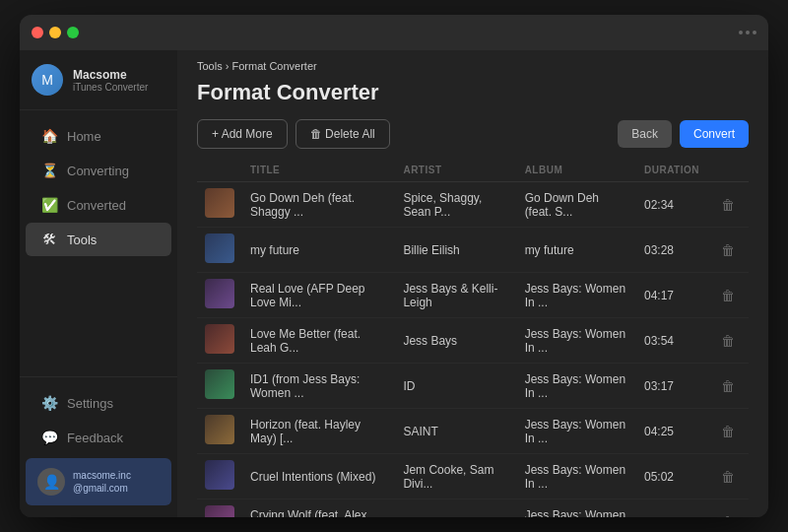 The width and height of the screenshot is (788, 532). Describe the element at coordinates (455, 250) in the screenshot. I see `track-artist: Billie Eilish` at that location.